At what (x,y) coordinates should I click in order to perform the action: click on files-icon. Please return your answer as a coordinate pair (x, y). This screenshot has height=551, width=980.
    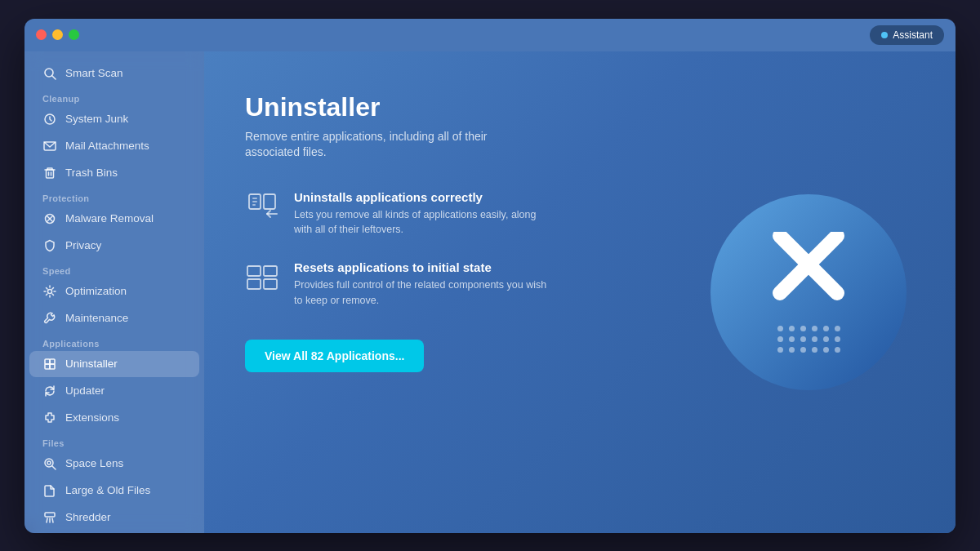
    Looking at the image, I should click on (50, 491).